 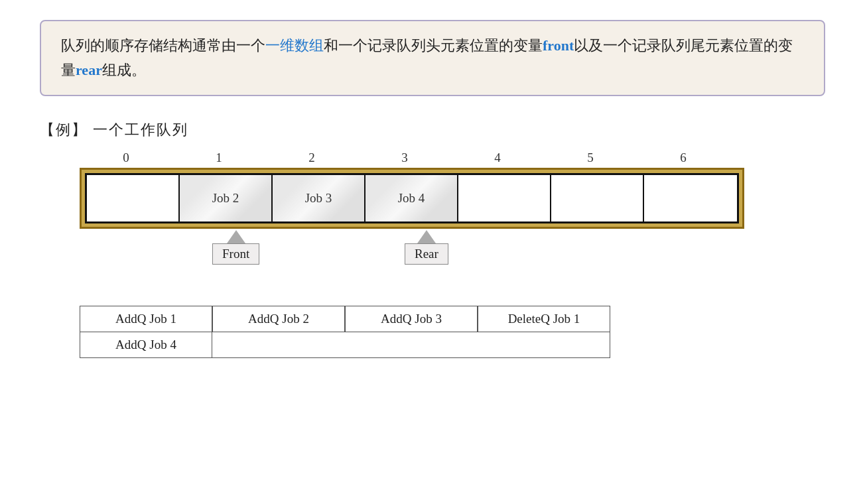 What do you see at coordinates (226, 198) in the screenshot?
I see `cell-1: Job 2` at bounding box center [226, 198].